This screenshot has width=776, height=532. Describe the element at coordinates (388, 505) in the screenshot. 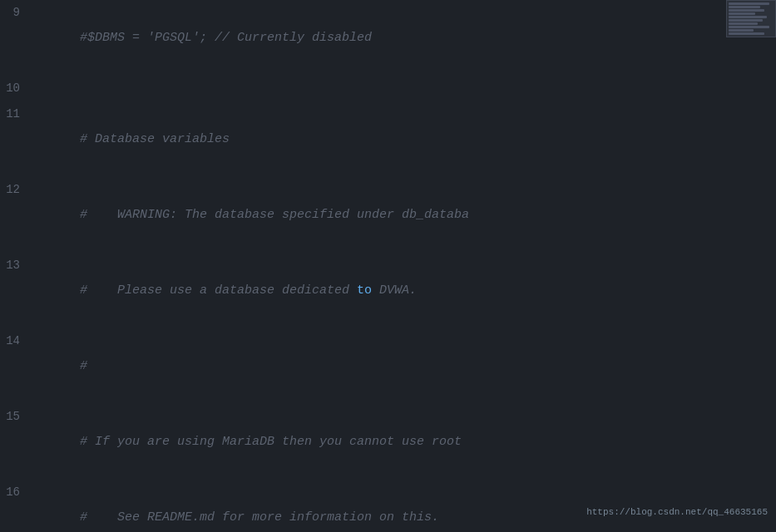

I see `code-line-16: 16 # See README.md for more information …` at that location.